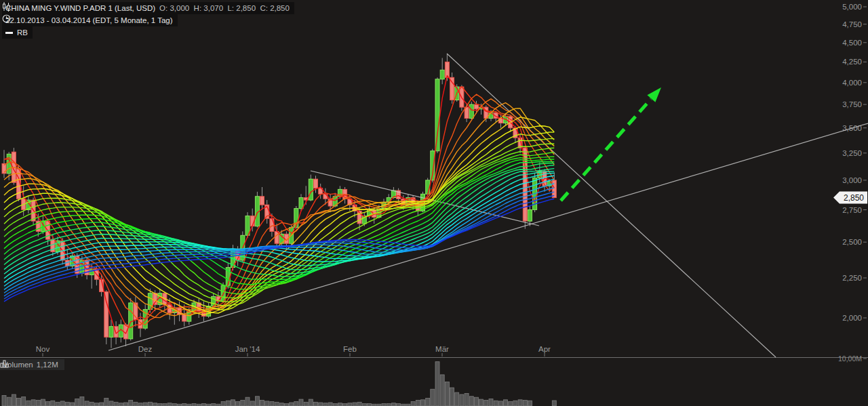 The width and height of the screenshot is (868, 406). Describe the element at coordinates (5, 363) in the screenshot. I see `volume-icon` at that location.